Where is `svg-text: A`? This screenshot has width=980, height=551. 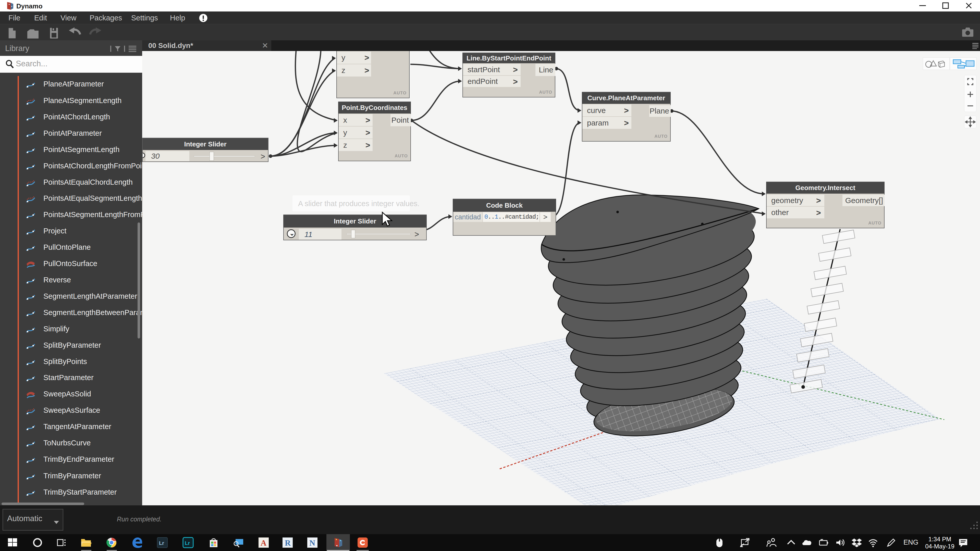 svg-text: A is located at coordinates (263, 543).